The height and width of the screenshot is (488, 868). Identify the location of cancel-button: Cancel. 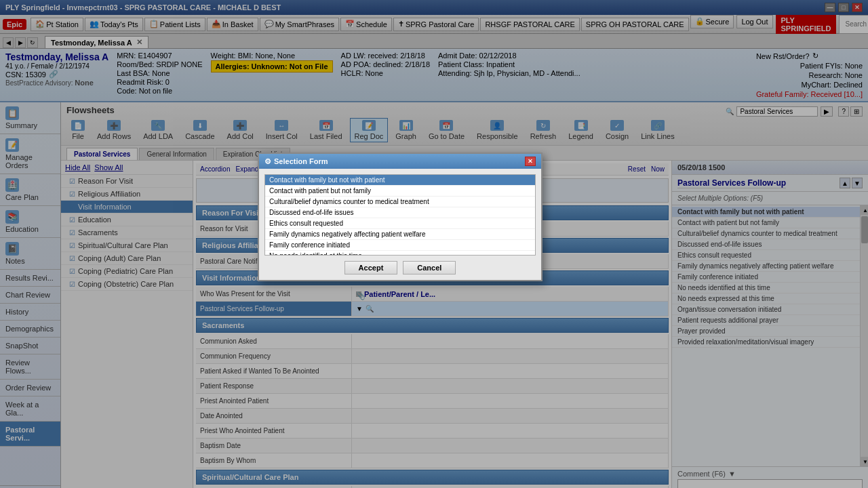
(429, 268).